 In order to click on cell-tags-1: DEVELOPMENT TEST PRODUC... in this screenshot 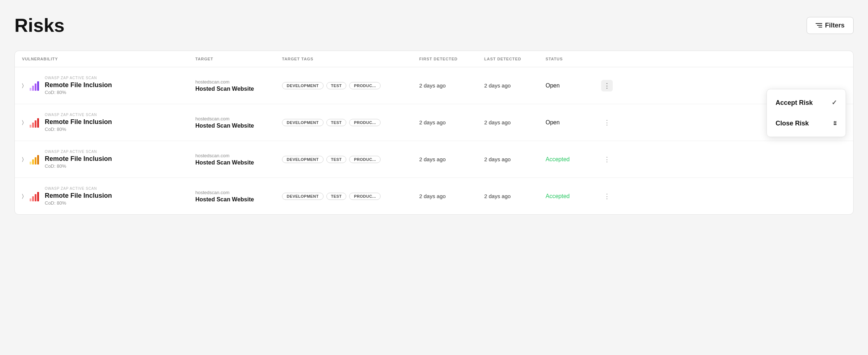, I will do `click(351, 86)`.